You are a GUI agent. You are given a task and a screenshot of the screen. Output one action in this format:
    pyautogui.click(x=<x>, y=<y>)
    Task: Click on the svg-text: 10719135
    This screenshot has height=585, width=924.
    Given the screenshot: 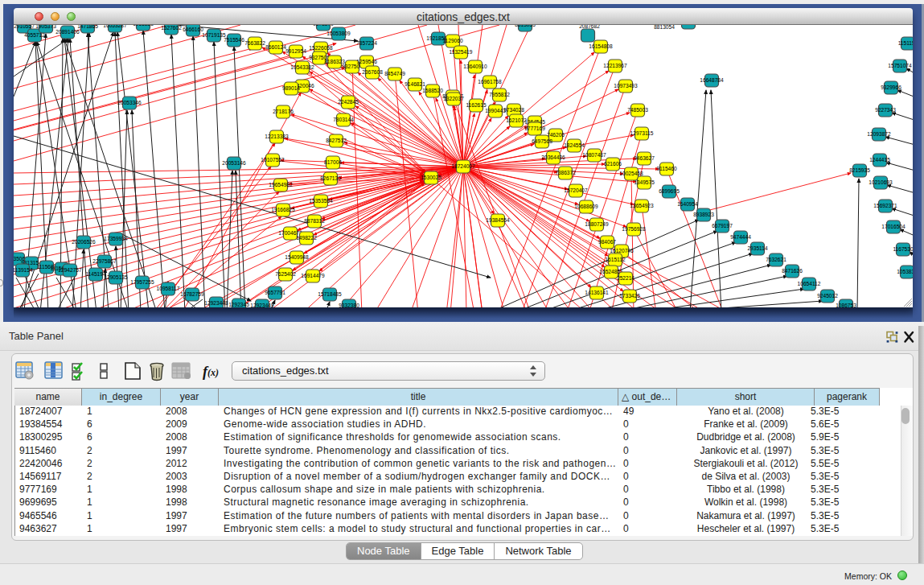 What is the action you would take?
    pyautogui.click(x=214, y=35)
    